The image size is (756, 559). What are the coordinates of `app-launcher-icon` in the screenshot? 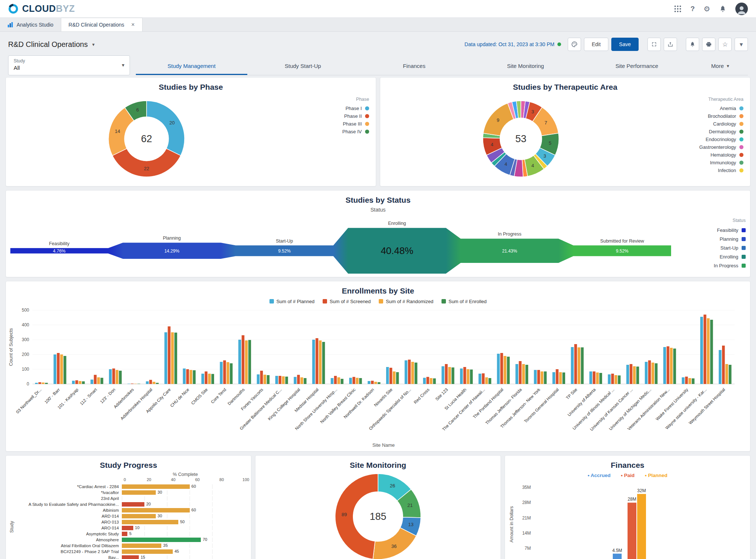 It's located at (678, 9).